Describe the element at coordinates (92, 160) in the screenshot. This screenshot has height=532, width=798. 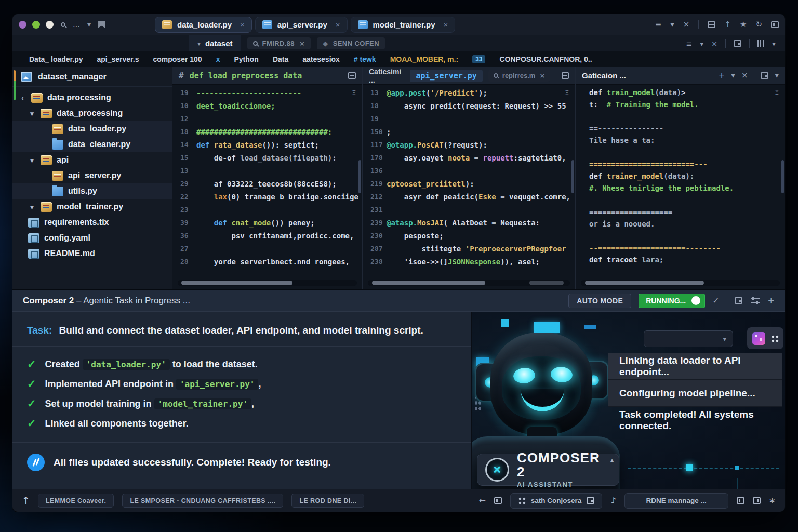
I see `tree-item-api: ▾api` at that location.